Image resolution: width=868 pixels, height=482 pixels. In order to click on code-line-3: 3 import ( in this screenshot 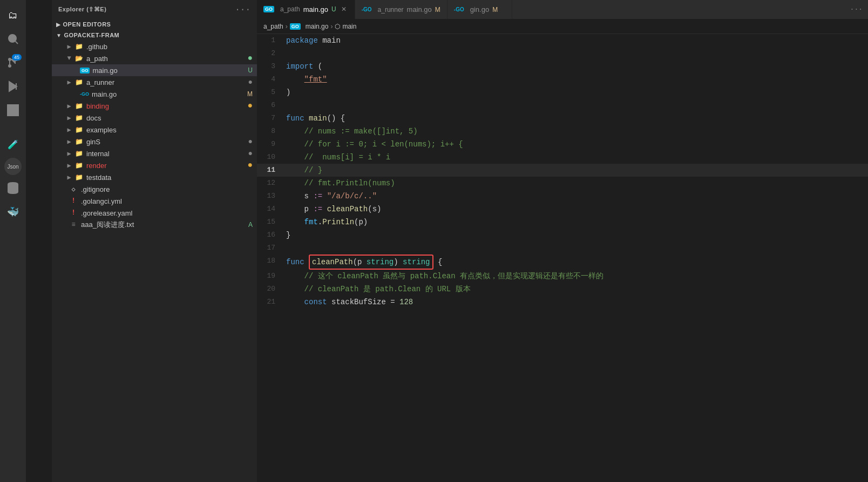, I will do `click(562, 66)`.